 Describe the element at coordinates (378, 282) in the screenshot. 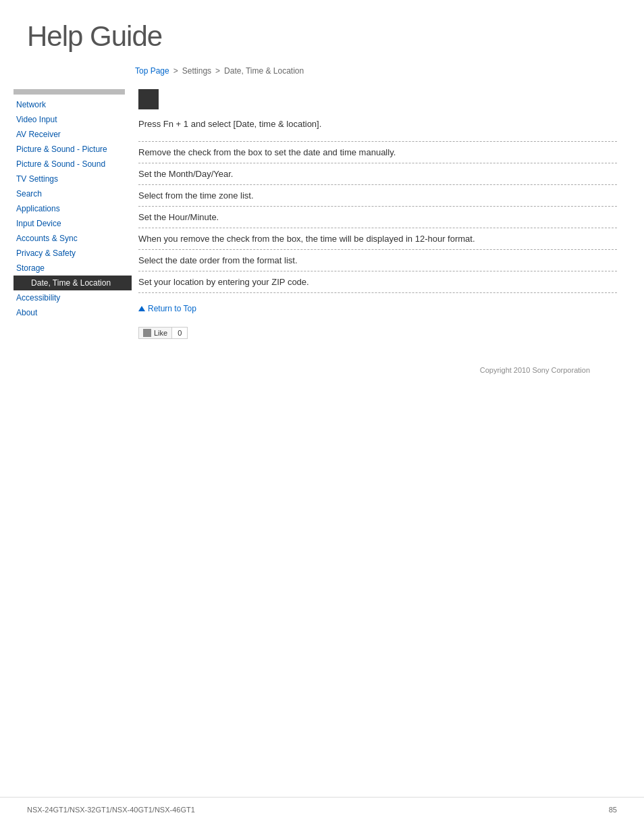

I see `table-row: Set your location by entering your ZIP c…` at that location.